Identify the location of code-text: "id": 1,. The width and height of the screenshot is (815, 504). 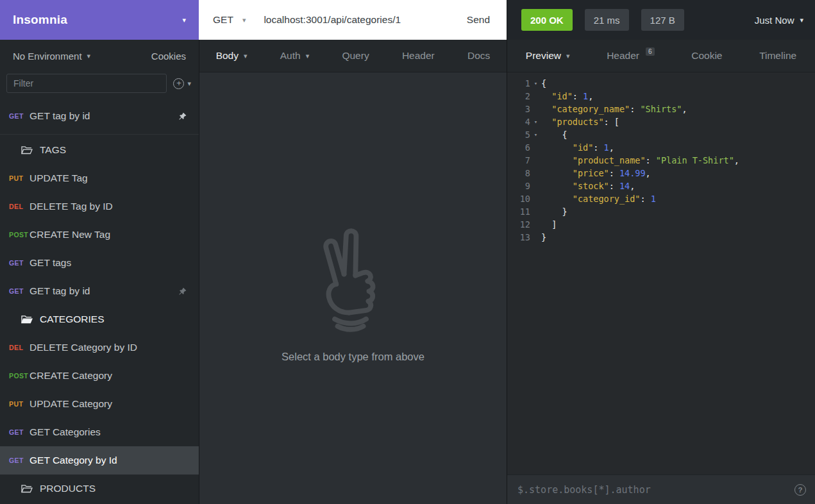
(578, 147).